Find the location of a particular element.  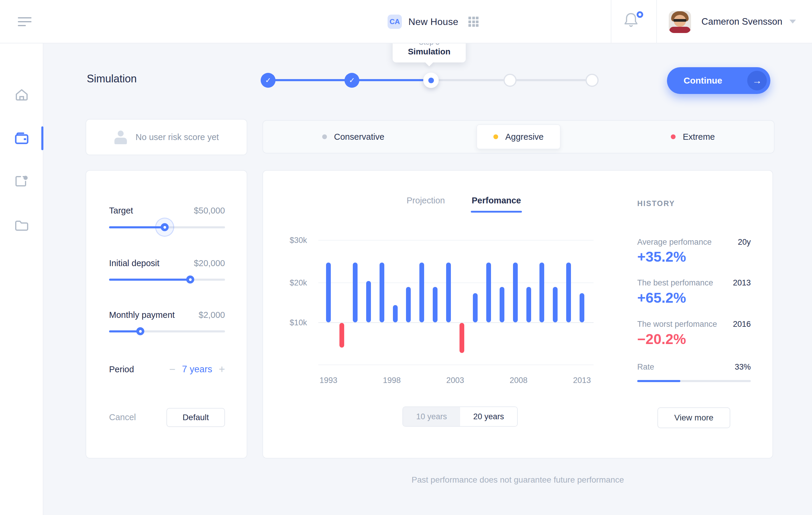

initial-deposit-value: $20,000 is located at coordinates (209, 263).